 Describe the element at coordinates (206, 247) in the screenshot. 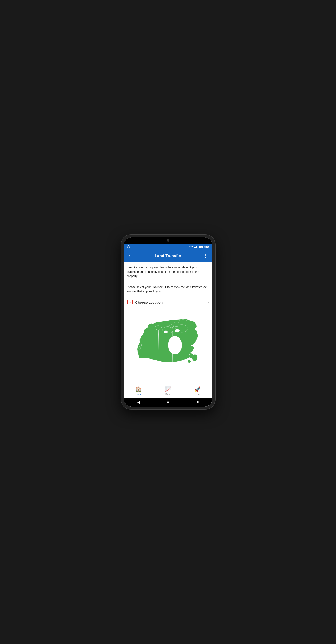

I see `status-time: 4:56` at that location.